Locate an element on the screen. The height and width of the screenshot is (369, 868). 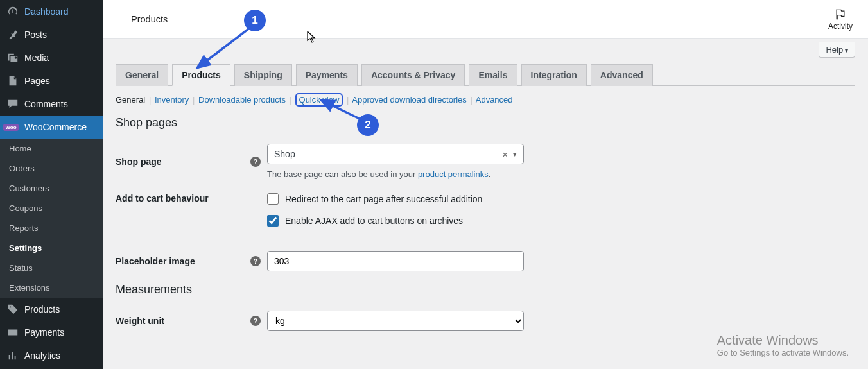
sidebar-item-analytics: Analytics is located at coordinates (51, 356).